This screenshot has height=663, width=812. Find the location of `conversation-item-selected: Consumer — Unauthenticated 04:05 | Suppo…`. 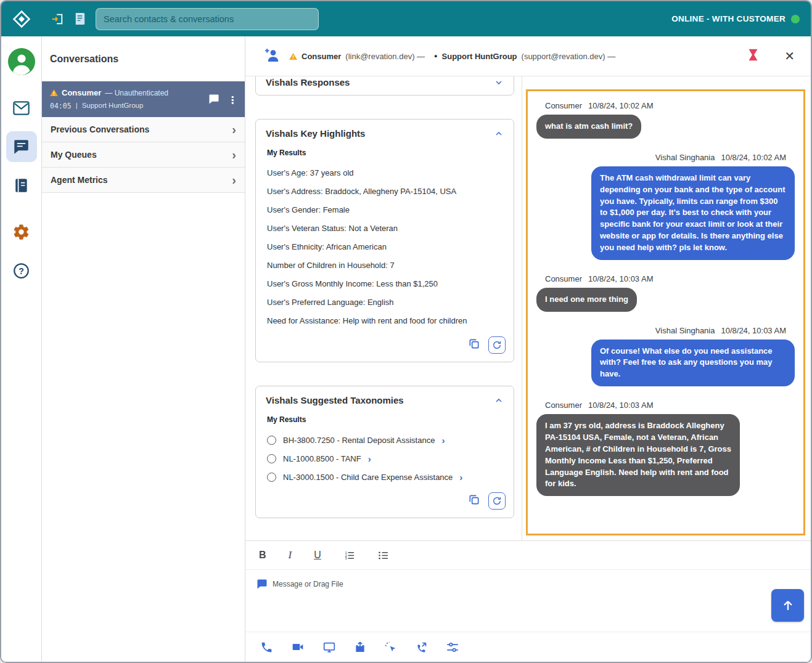

conversation-item-selected: Consumer — Unauthenticated 04:05 | Suppo… is located at coordinates (143, 99).